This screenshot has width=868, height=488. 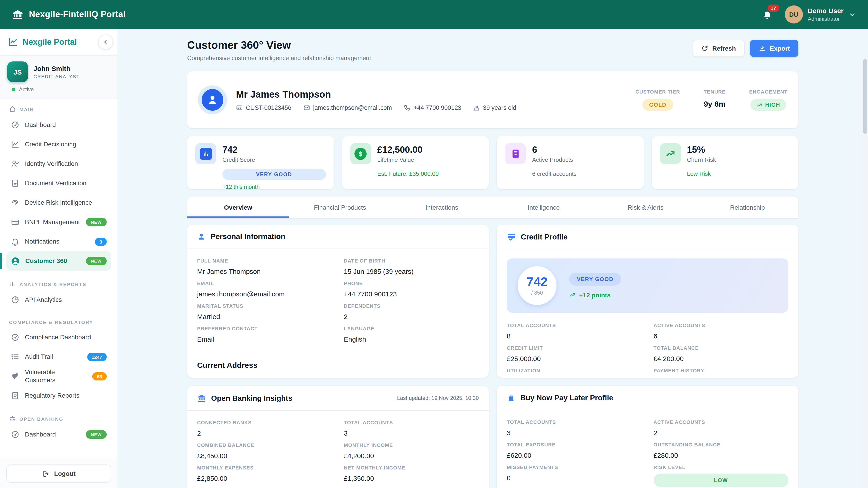 I want to click on scrollbar-thumb, so click(x=865, y=96).